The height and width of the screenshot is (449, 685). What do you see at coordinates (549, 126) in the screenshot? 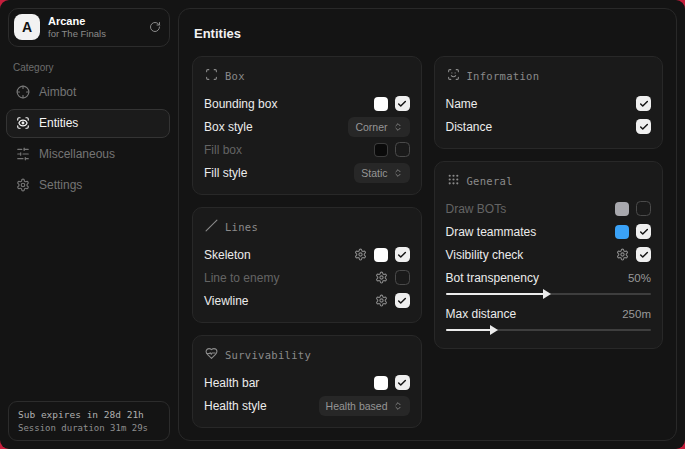
I see `setting-row-distance: Distance` at bounding box center [549, 126].